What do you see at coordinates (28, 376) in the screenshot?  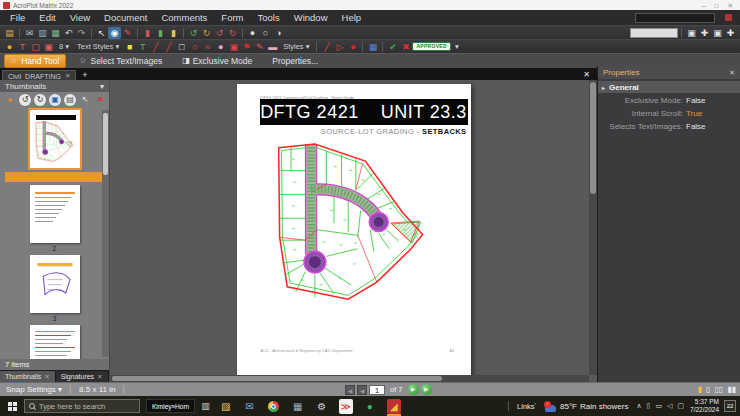 I see `tab-thumbnails: Thumbnails ✕` at bounding box center [28, 376].